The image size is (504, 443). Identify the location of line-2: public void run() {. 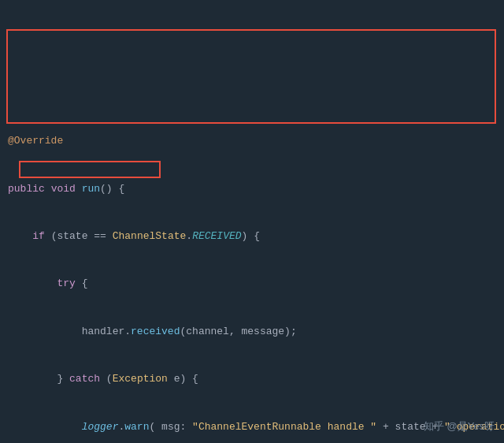
(252, 189).